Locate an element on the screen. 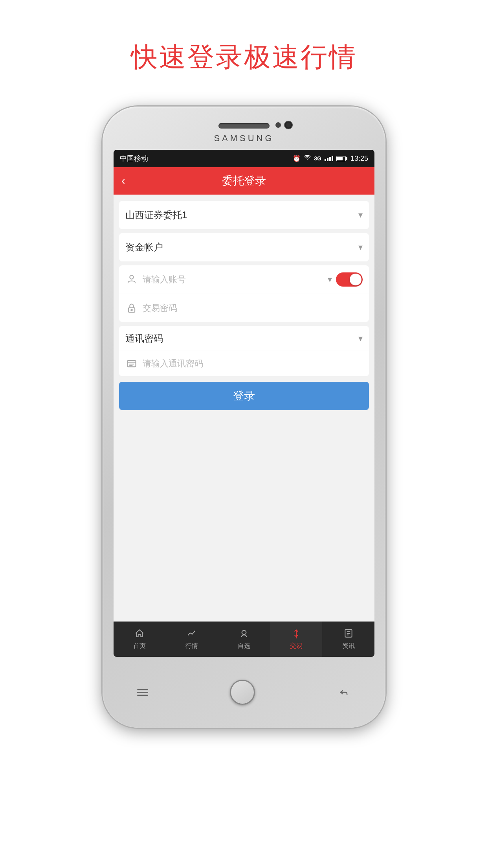  trade-nav-icon is located at coordinates (296, 634).